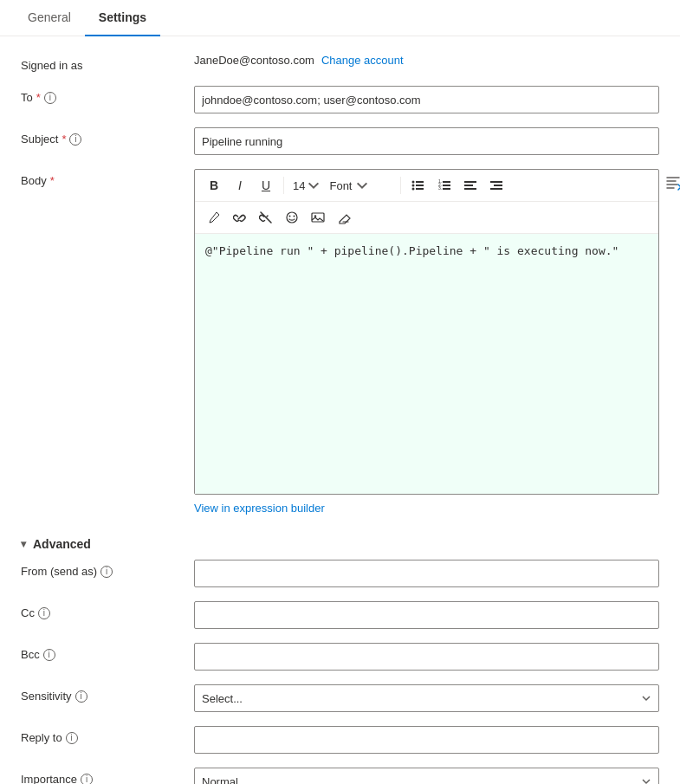 The image size is (680, 784). Describe the element at coordinates (260, 508) in the screenshot. I see `view-expression-builder-link: View in expression builder` at that location.